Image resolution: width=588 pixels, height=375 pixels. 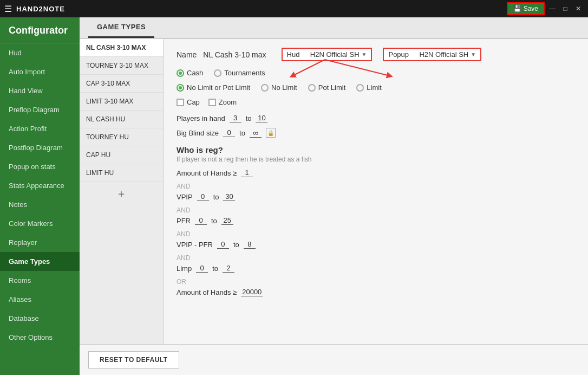 What do you see at coordinates (369, 88) in the screenshot?
I see `radio-limit: Limit` at bounding box center [369, 88].